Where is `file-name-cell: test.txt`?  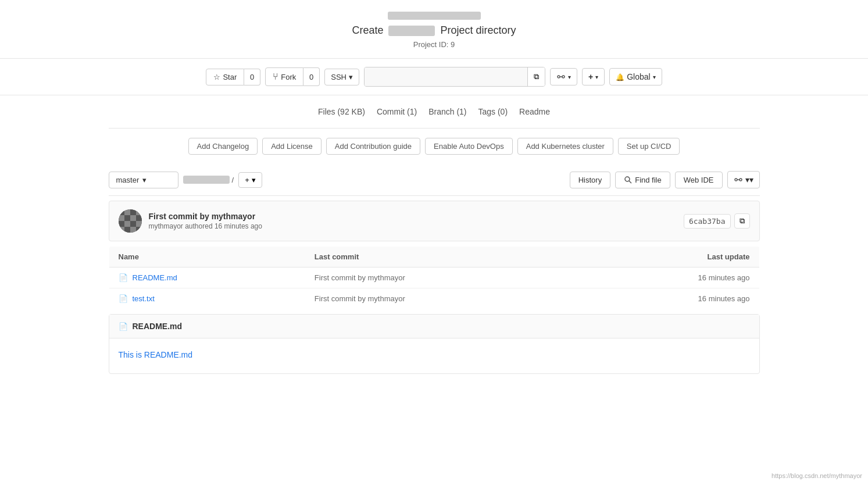 file-name-cell: test.txt is located at coordinates (207, 299).